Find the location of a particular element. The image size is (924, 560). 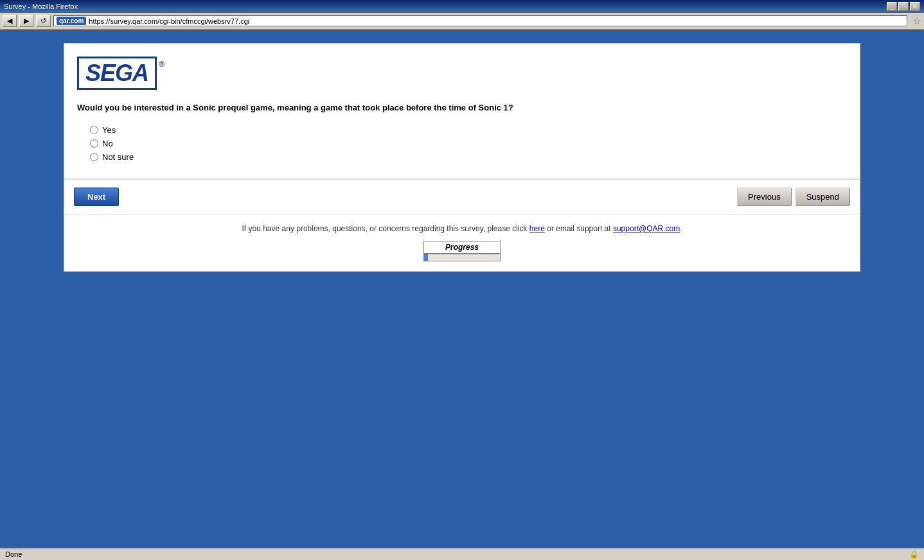

nav-section: Next Previous Suspend is located at coordinates (462, 197).